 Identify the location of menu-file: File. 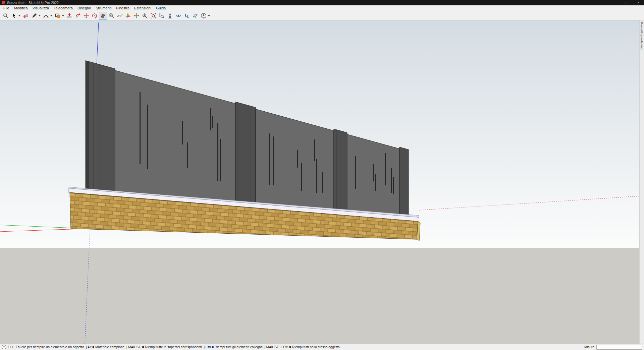
(6, 8).